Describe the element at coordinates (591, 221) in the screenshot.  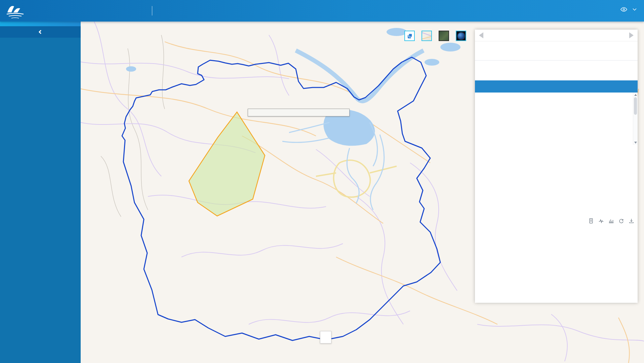
I see `data-view-icon` at that location.